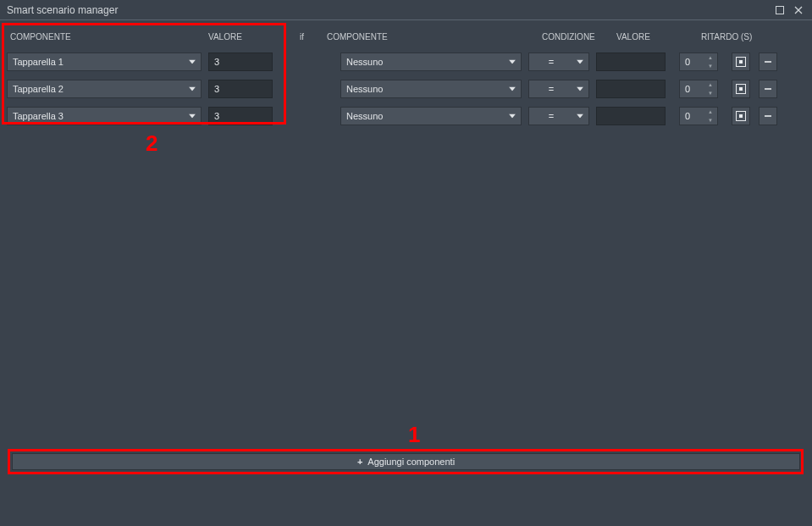 The width and height of the screenshot is (812, 526). What do you see at coordinates (104, 62) in the screenshot?
I see `left-component-select: Tapparella 1` at bounding box center [104, 62].